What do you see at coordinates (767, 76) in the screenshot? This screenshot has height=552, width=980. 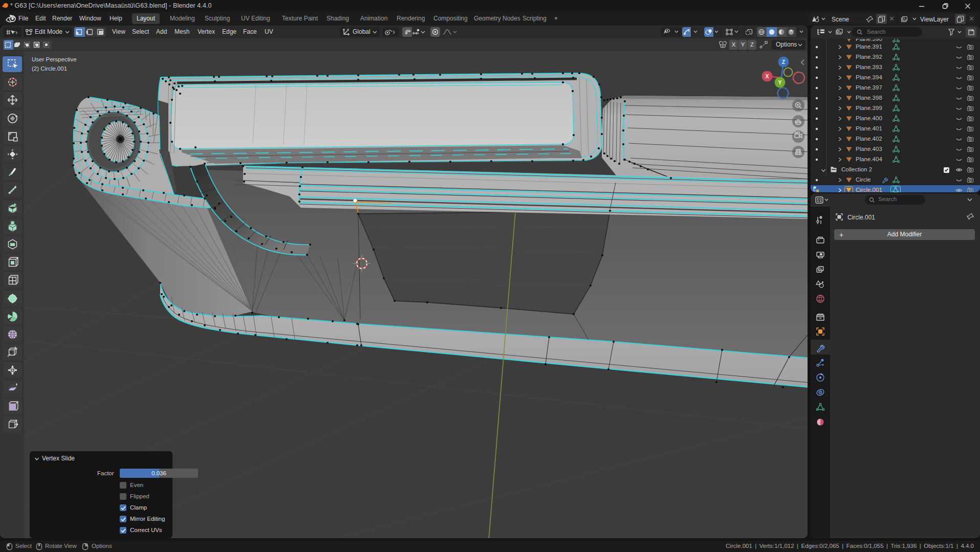 I see `svg-text: X` at bounding box center [767, 76].